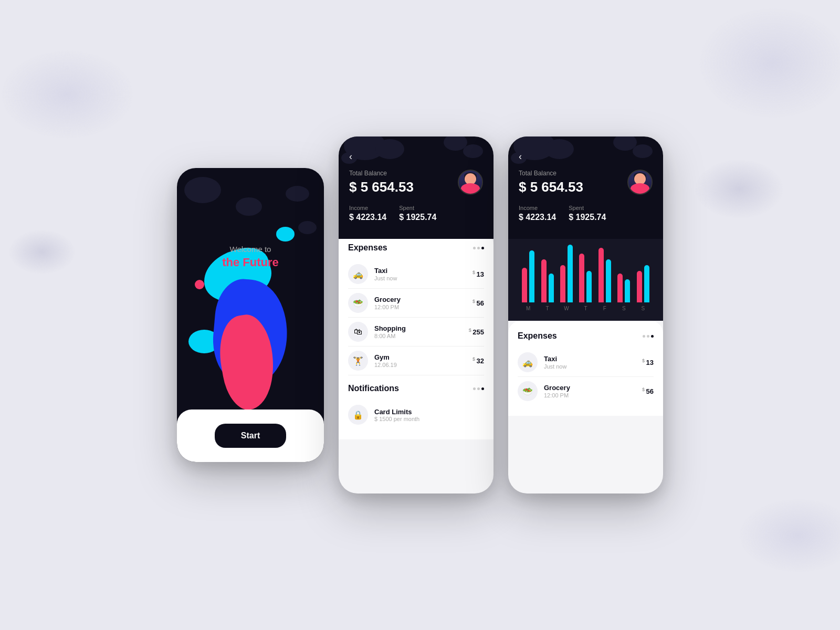 The image size is (840, 630). What do you see at coordinates (418, 213) in the screenshot?
I see `spent-col: Spent $ 1925.74` at bounding box center [418, 213].